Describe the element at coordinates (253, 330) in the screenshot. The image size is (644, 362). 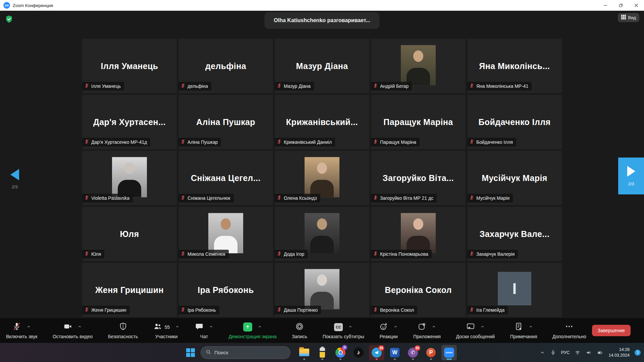
I see `toolbar-item-share: Демонстрация экрана` at that location.